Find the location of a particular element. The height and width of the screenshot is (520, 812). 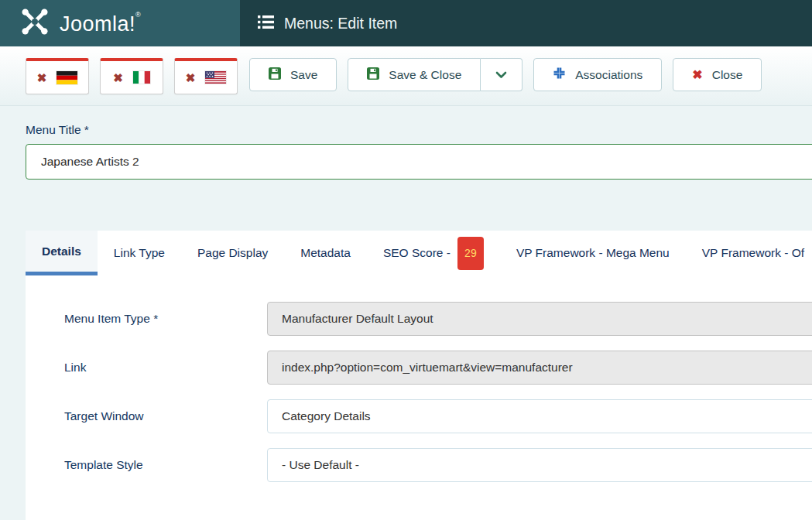

toolbar: ✖ ✖ ✖ is located at coordinates (406, 76).